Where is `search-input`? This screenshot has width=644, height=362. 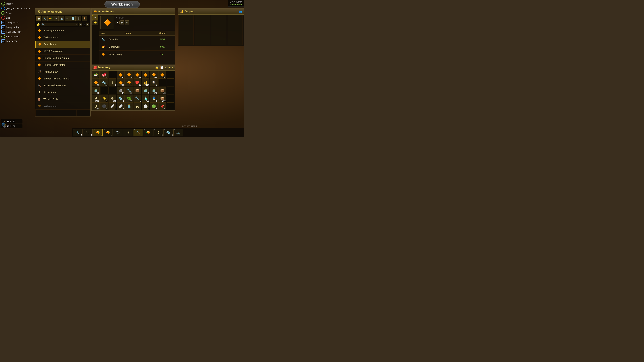
search-input is located at coordinates (60, 24).